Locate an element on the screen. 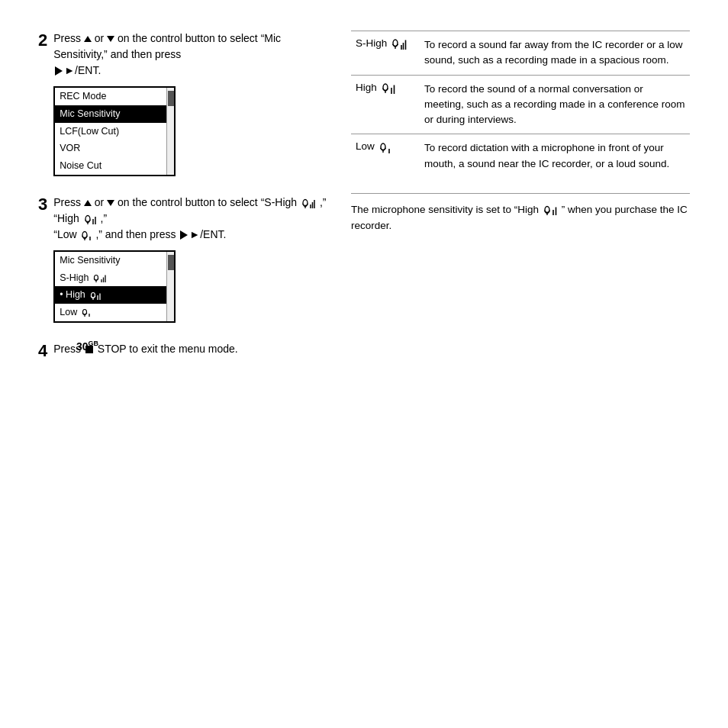 This screenshot has width=728, height=728. step-3: 3 Press or on the control button to sele… is located at coordinates (183, 259).